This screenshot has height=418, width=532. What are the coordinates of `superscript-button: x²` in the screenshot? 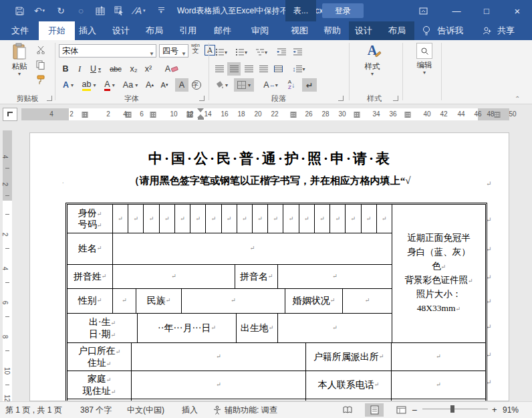 It's located at (148, 69).